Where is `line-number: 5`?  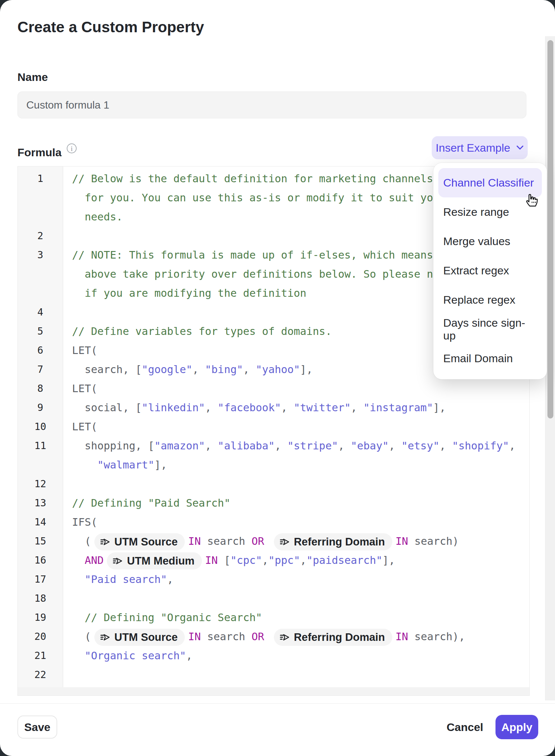
line-number: 5 is located at coordinates (40, 331).